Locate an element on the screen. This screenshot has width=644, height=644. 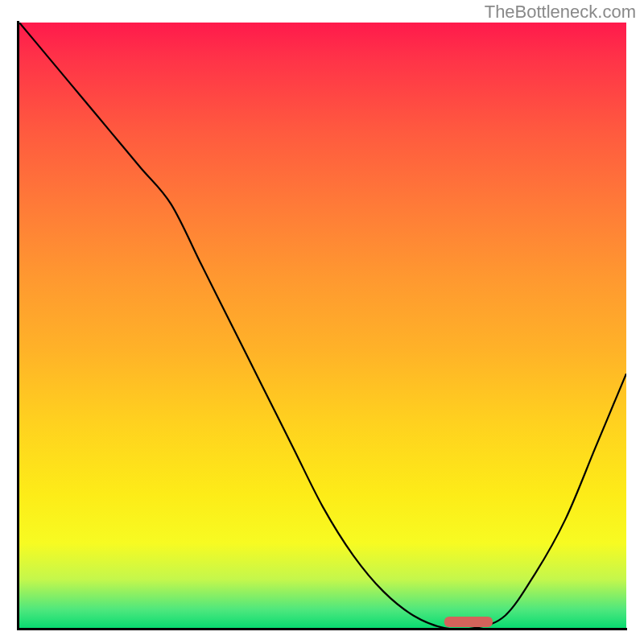
x-axis-line is located at coordinates (322, 630).